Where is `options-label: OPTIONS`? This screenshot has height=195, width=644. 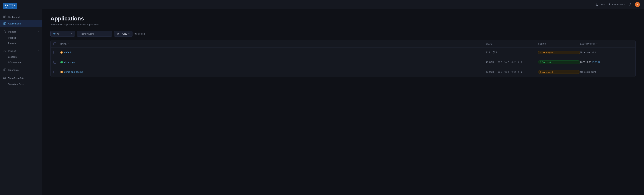 options-label: OPTIONS is located at coordinates (122, 34).